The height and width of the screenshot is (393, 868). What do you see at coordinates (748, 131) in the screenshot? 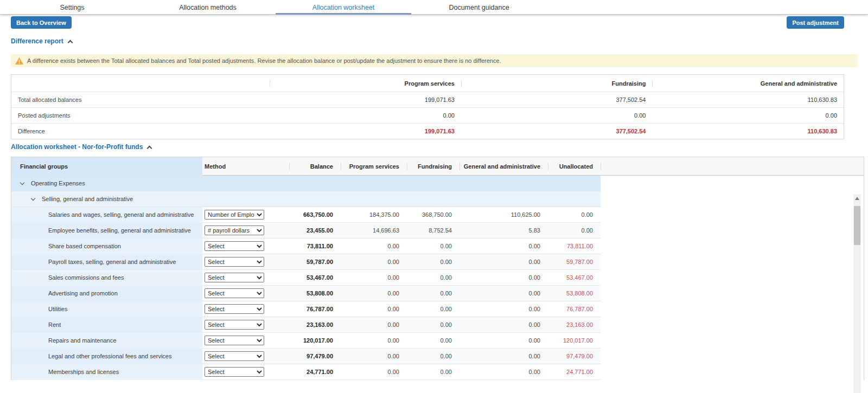
I see `difference-value: 110,630.83` at bounding box center [748, 131].